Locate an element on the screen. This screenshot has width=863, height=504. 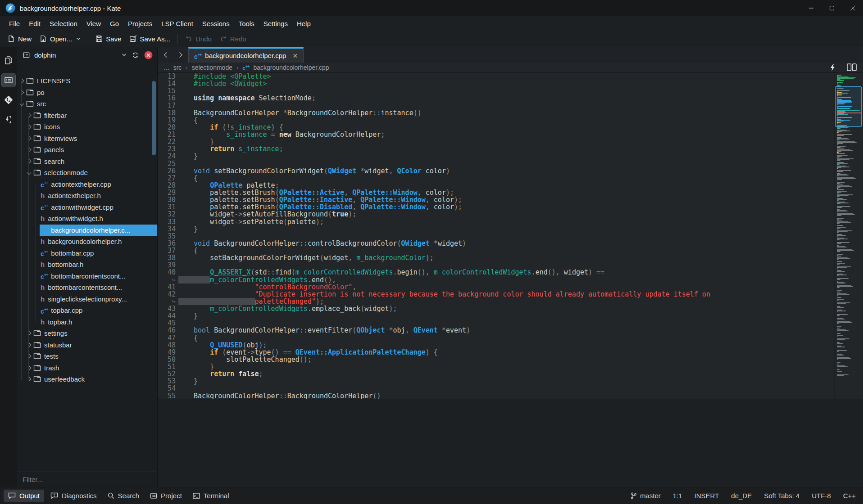
code-line-46: 46bool BackgroundColorHelper::eventFilte… is located at coordinates (510, 330).